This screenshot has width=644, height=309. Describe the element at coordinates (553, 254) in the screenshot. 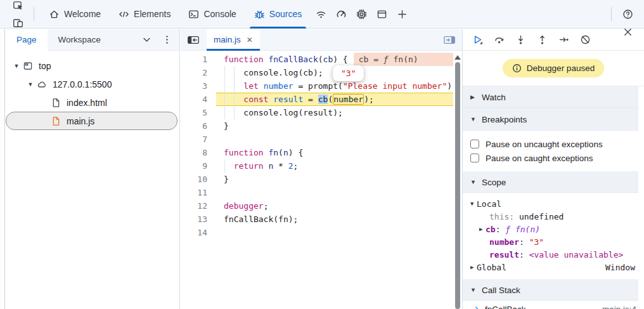

I see `scope-var-result: result: <value unavailable>` at that location.